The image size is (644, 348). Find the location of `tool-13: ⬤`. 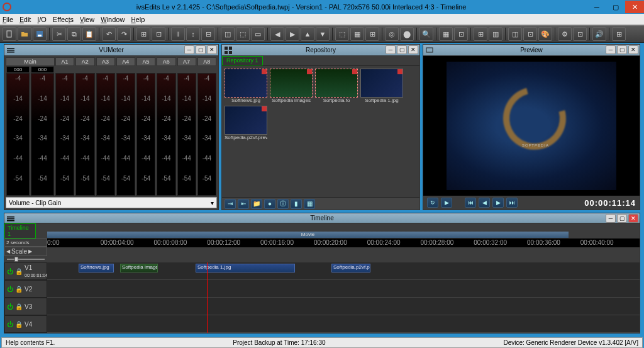

tool-13: ⬤ is located at coordinates (407, 34).